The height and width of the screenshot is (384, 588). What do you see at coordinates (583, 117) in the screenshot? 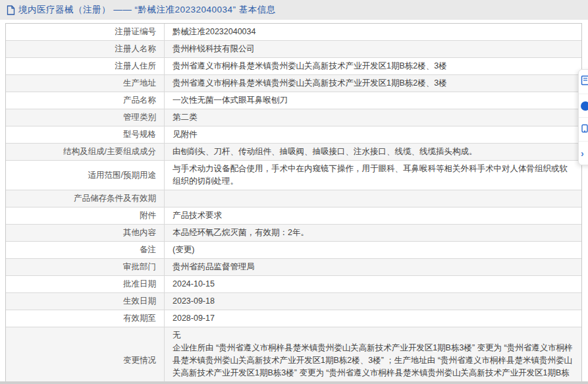
I see `floating-toolbar: ›` at bounding box center [583, 117].